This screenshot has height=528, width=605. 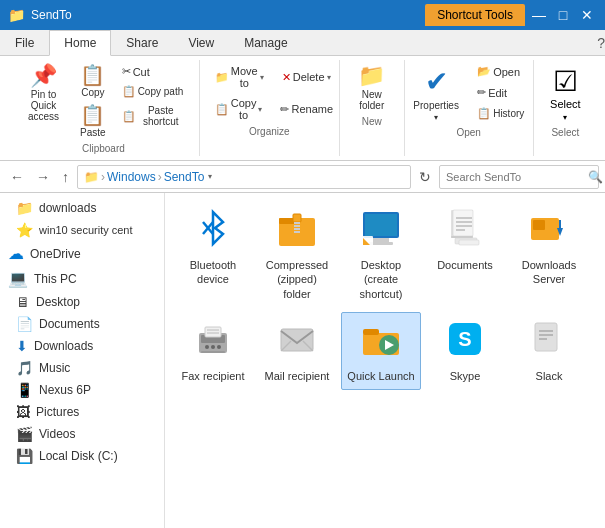 I want to click on paste-icon: 📋, so click(x=92, y=115).